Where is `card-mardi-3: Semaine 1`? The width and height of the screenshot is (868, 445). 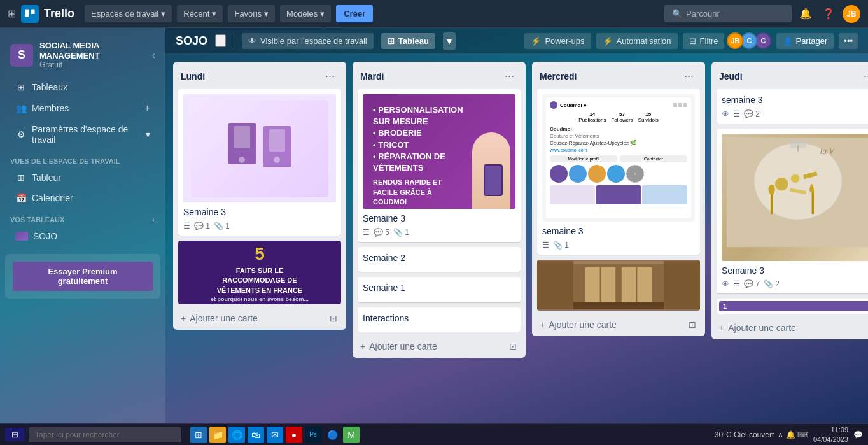
card-mardi-3: Semaine 1 is located at coordinates (439, 290).